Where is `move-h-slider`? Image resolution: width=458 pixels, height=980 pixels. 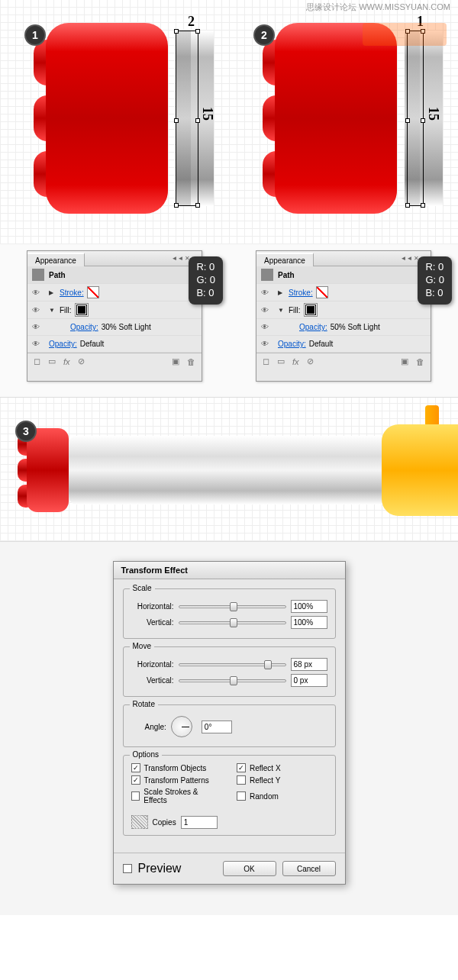 move-h-slider is located at coordinates (232, 665).